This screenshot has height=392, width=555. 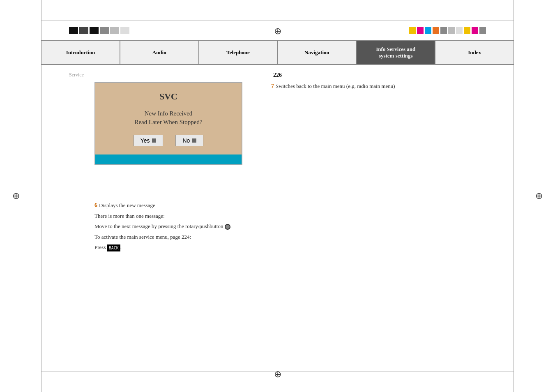 I want to click on step6-sub4: Press BACK., so click(x=177, y=247).